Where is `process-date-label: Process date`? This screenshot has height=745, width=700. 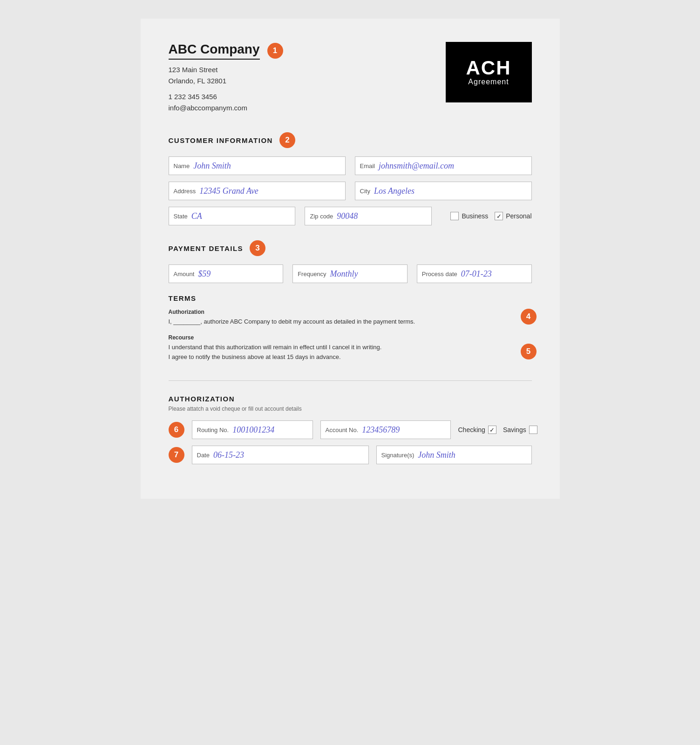 process-date-label: Process date is located at coordinates (440, 274).